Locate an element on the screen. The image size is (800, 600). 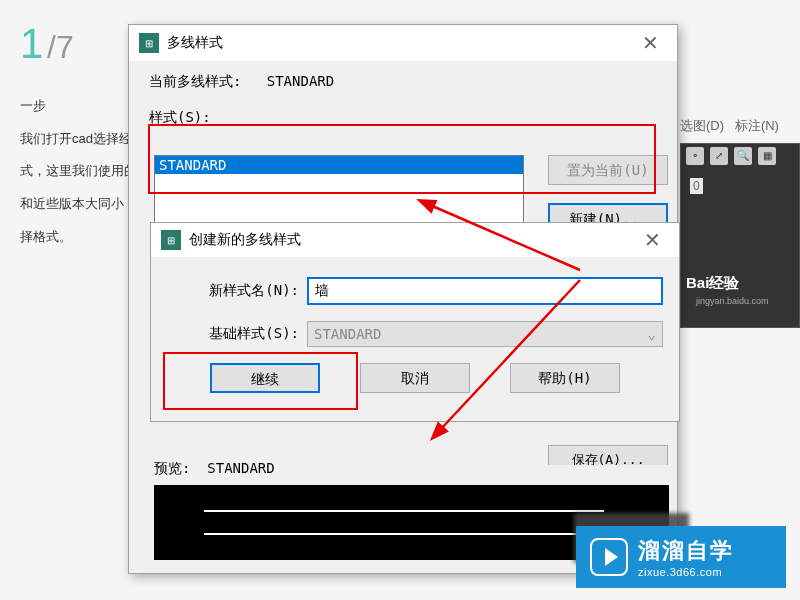
dialog-sub-title: 创建新的多线样式 is located at coordinates (245, 240).